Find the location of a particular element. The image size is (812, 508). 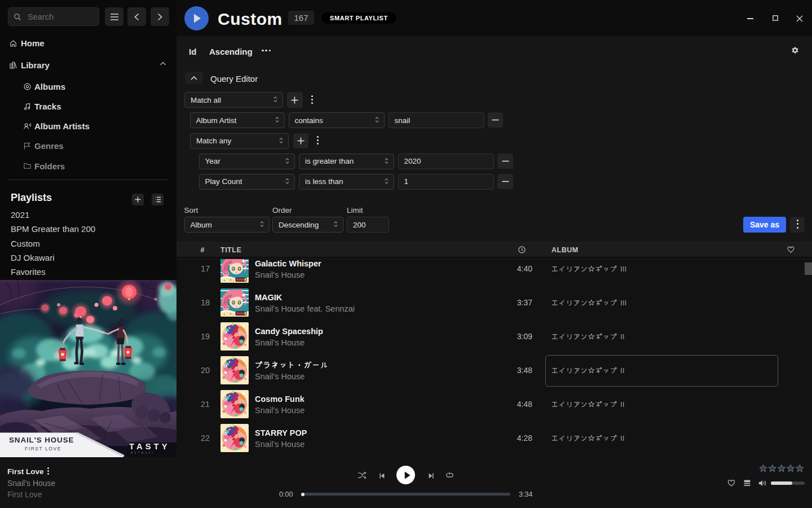

svg-text: FIRST LOVE is located at coordinates (43, 449).